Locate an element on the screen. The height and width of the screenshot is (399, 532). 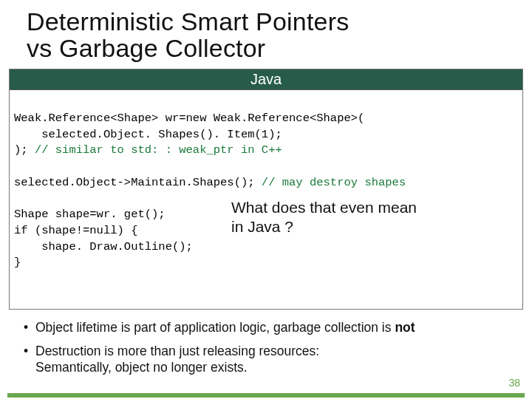
accent-bar is located at coordinates (266, 395).